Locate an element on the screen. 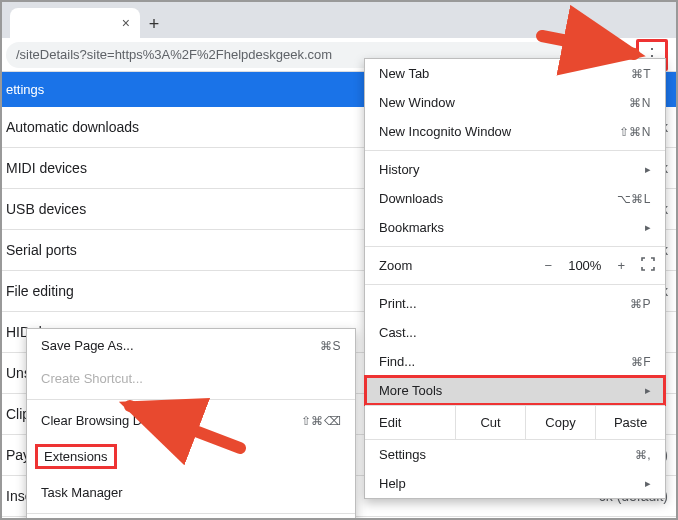 The height and width of the screenshot is (520, 678). edit-cut-button: Cut is located at coordinates (490, 422).